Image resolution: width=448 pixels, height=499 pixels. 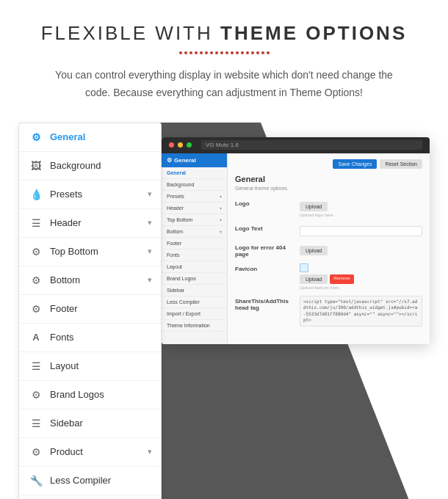 What do you see at coordinates (361, 311) in the screenshot?
I see `bc-content-sharethis: <script type="text/javascript" src="//s7…` at bounding box center [361, 311].